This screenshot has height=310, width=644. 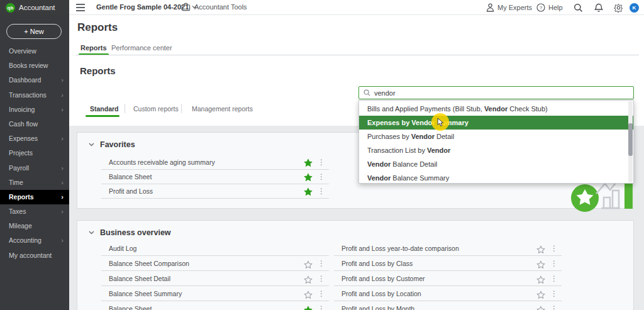 What do you see at coordinates (35, 182) in the screenshot?
I see `sidebar-item-time: Time›` at bounding box center [35, 182].